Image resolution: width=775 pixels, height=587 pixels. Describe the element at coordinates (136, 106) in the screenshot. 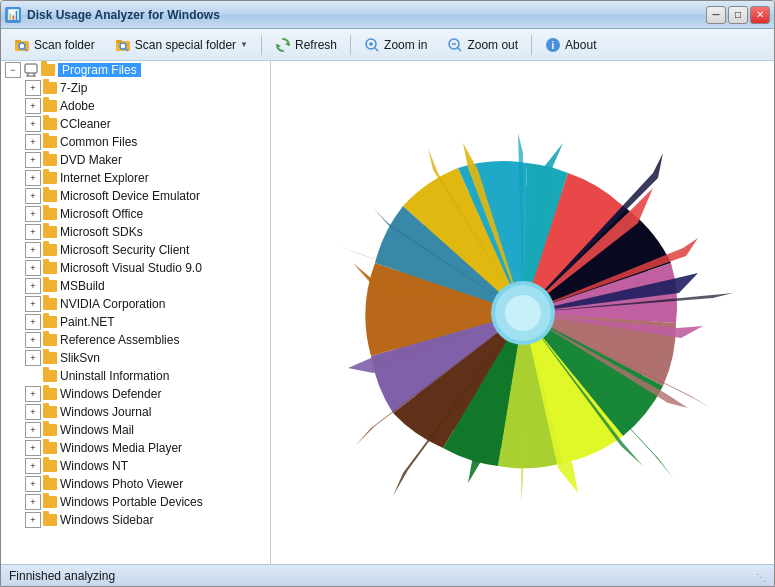

I see `list-item: + Adobe` at that location.